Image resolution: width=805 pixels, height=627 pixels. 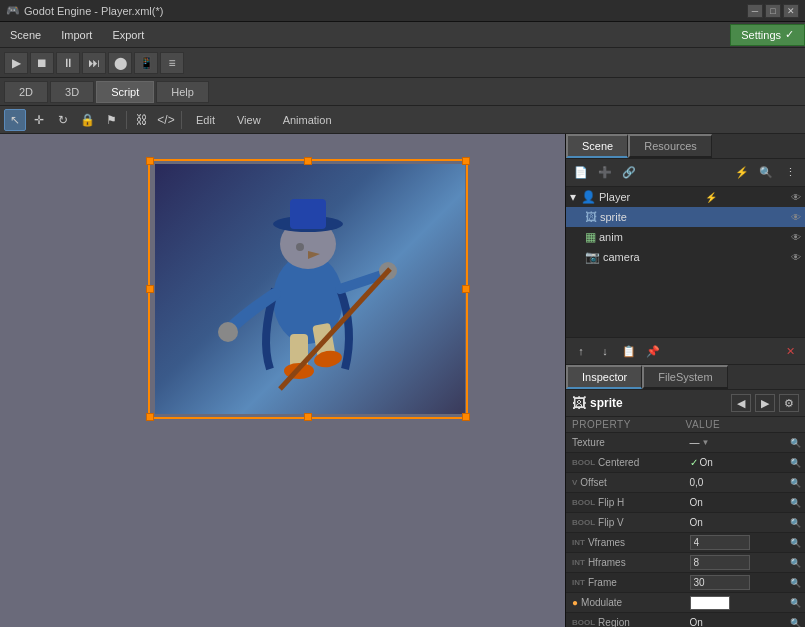 I want to click on inspector-prev-btn: ◀, so click(x=741, y=403).